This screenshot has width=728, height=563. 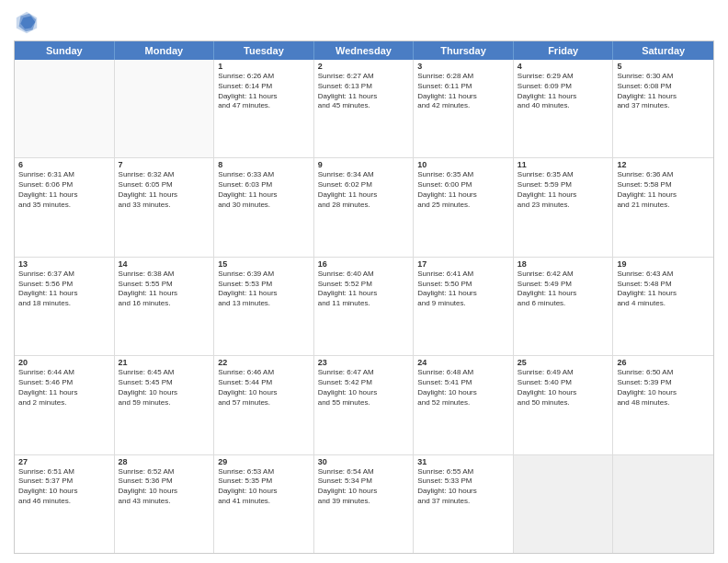 What do you see at coordinates (64, 264) in the screenshot?
I see `day-number: 13` at bounding box center [64, 264].